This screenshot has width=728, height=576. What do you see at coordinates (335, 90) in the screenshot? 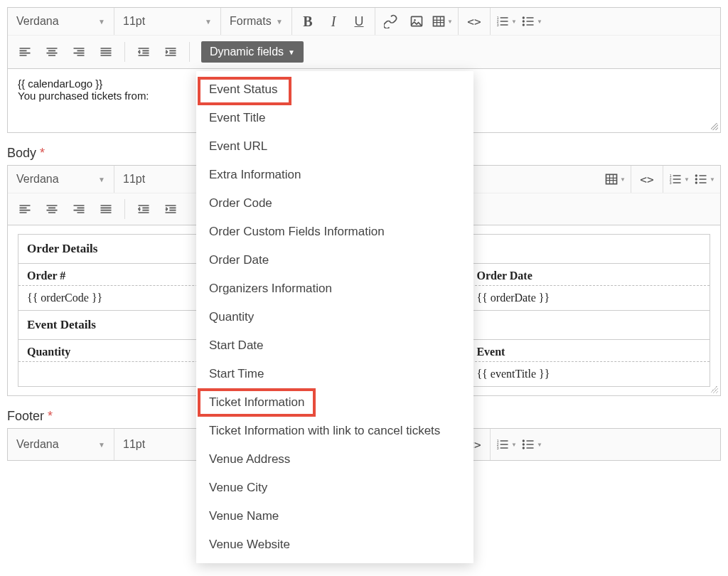
I see `dropdown-item: Event Status` at bounding box center [335, 90].